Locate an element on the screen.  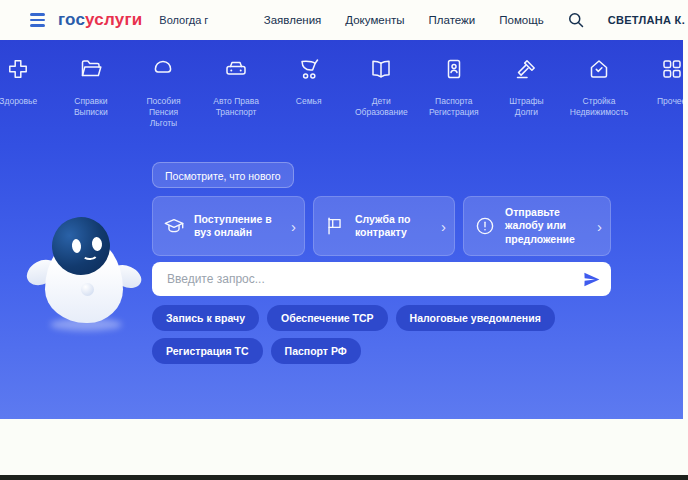
search-bar is located at coordinates (382, 279).